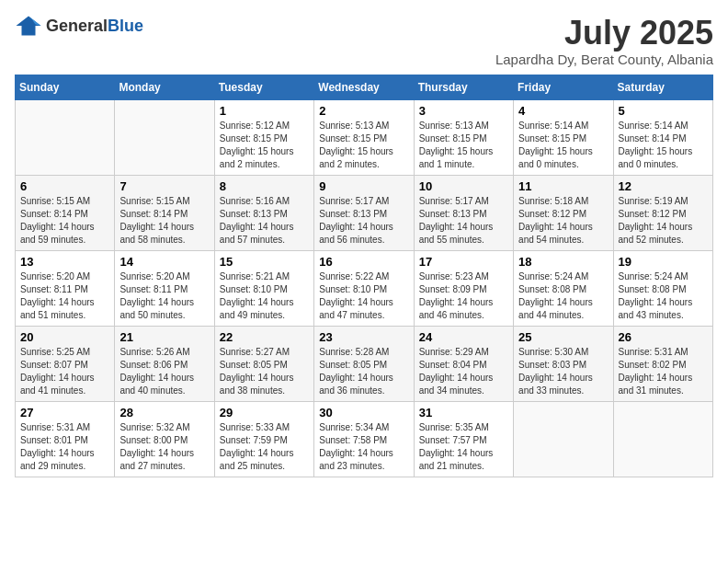 This screenshot has height=563, width=728. Describe the element at coordinates (65, 213) in the screenshot. I see `calendar-cell: 6Sunrise: 5:15 AM Sunset: 8:14 PM Daylig…` at that location.